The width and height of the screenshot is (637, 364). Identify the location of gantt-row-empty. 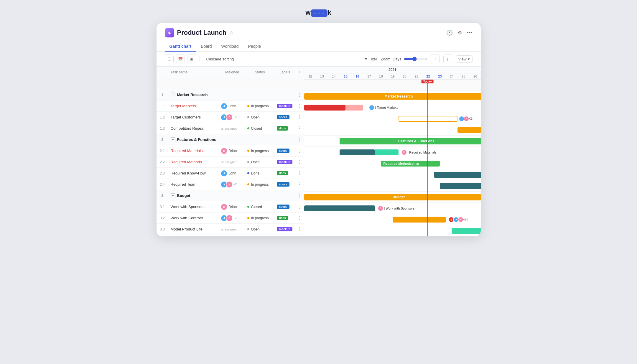
(392, 85).